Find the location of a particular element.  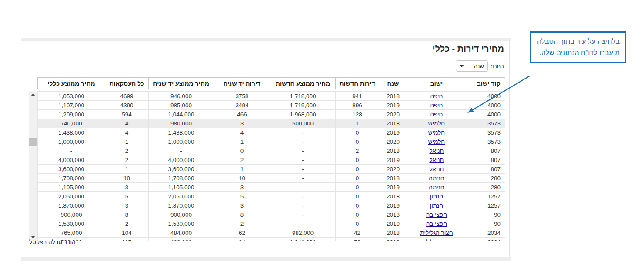

cell: 1,719,000 is located at coordinates (303, 105).